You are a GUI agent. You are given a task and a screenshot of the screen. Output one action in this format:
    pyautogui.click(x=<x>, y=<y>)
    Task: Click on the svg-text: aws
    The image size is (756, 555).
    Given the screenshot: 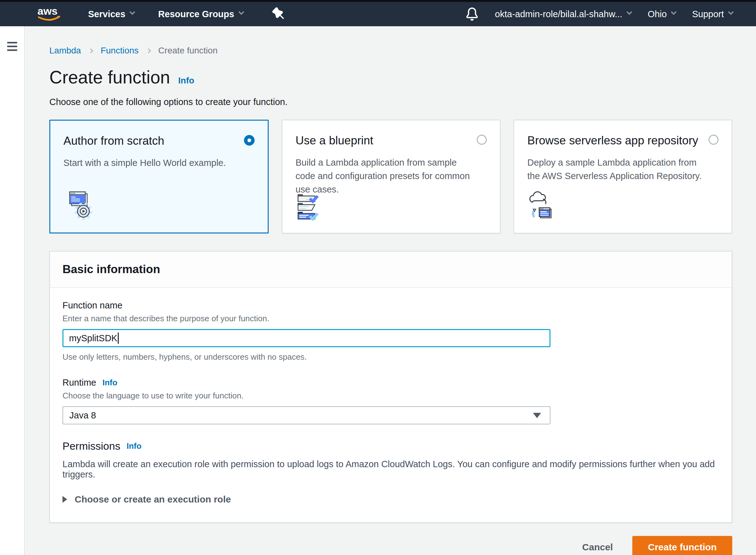 What is the action you would take?
    pyautogui.click(x=48, y=11)
    